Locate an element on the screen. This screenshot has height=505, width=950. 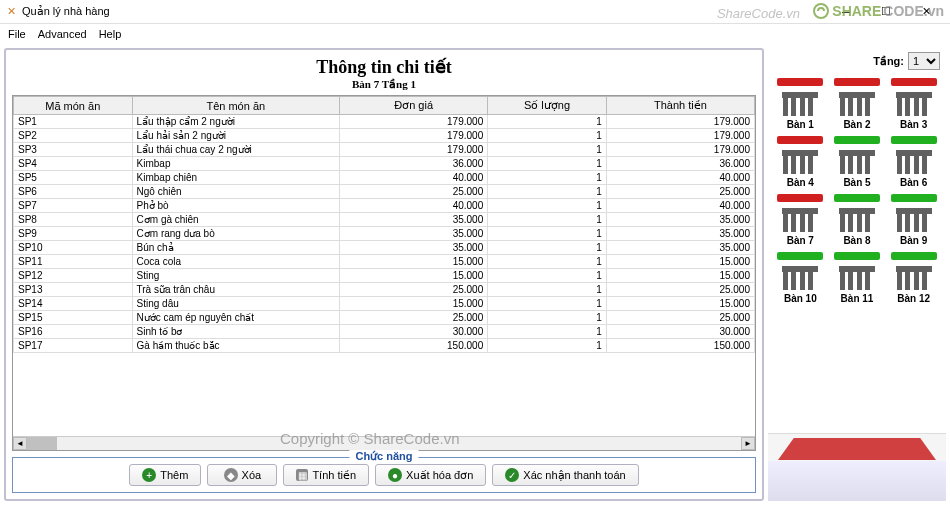
table-item: Bàn 10 is located at coordinates (800, 278).